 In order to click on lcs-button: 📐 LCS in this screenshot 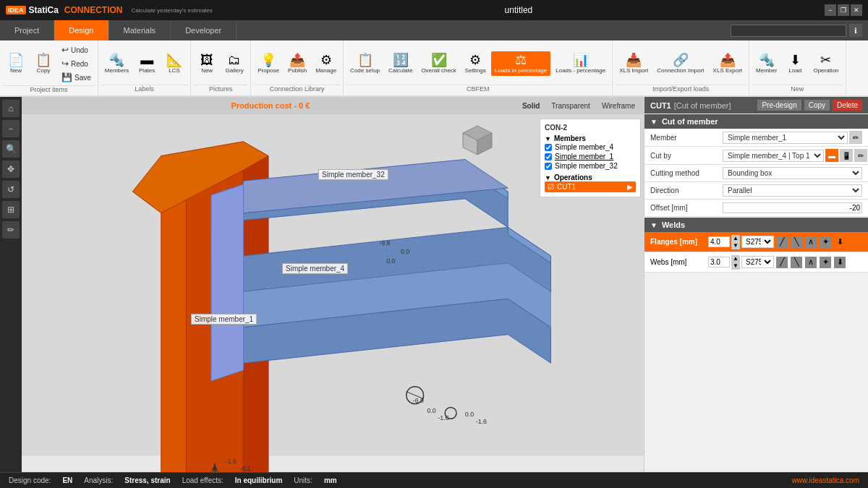, I will do `click(174, 64)`.